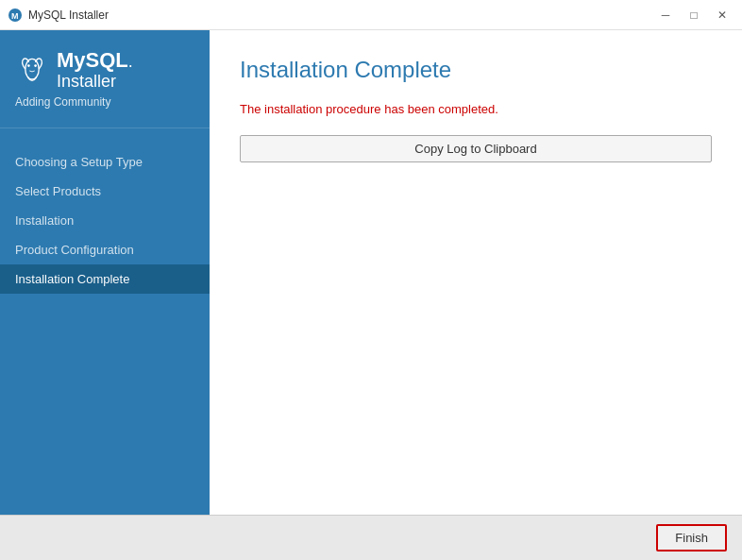 Image resolution: width=742 pixels, height=560 pixels. Describe the element at coordinates (105, 280) in the screenshot. I see `sidebar-item-installation-complete: Installation Complete` at that location.